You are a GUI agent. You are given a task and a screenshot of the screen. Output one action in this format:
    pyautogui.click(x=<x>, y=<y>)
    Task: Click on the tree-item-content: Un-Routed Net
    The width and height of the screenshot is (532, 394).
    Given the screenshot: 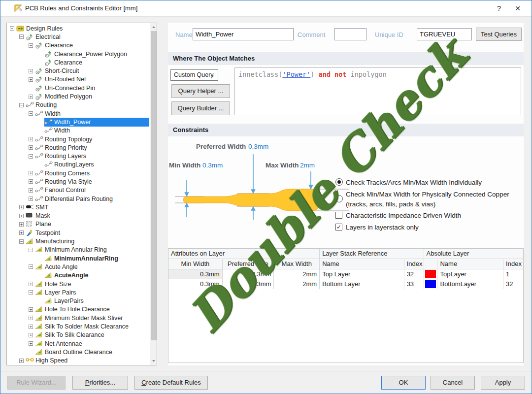 What is the action you would take?
    pyautogui.click(x=92, y=80)
    